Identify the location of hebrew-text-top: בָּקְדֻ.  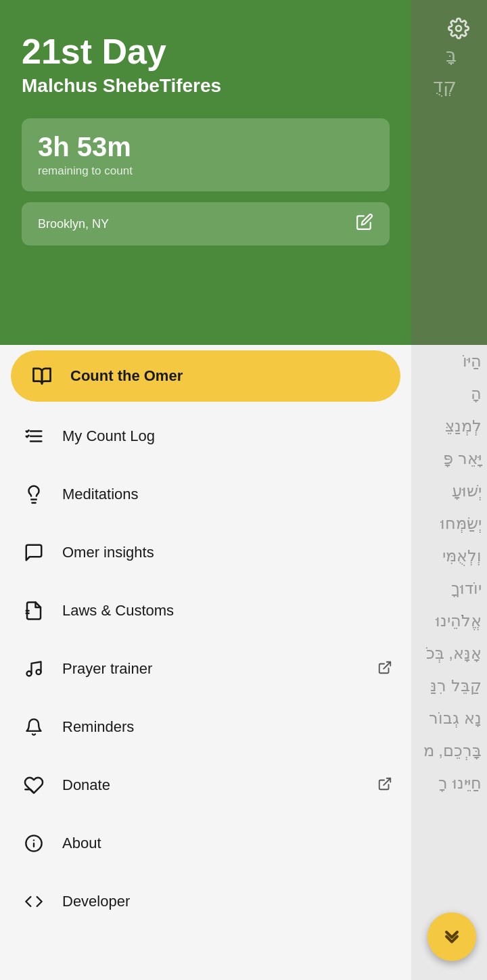
(446, 71).